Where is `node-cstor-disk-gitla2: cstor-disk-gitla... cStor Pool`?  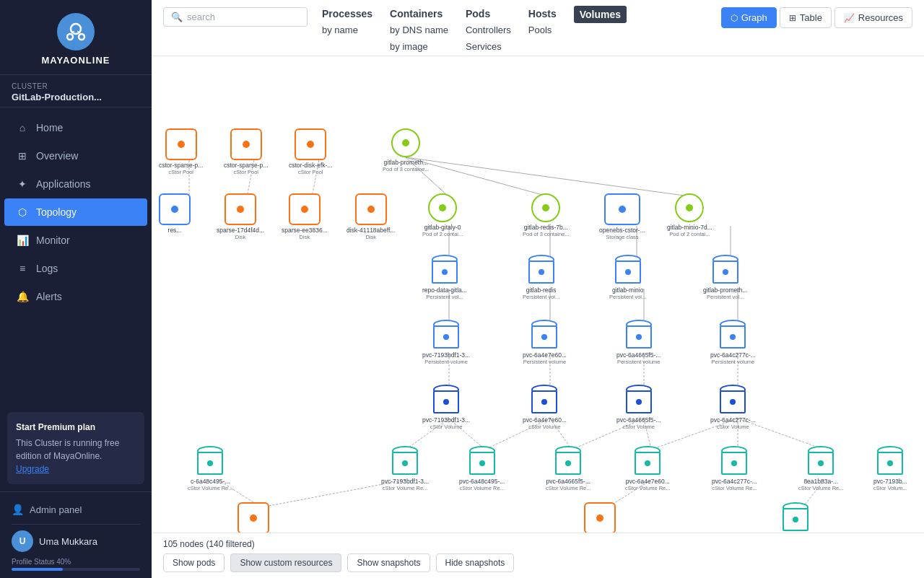
node-cstor-disk-gitla2: cstor-disk-gitla... cStor Pool is located at coordinates (600, 517).